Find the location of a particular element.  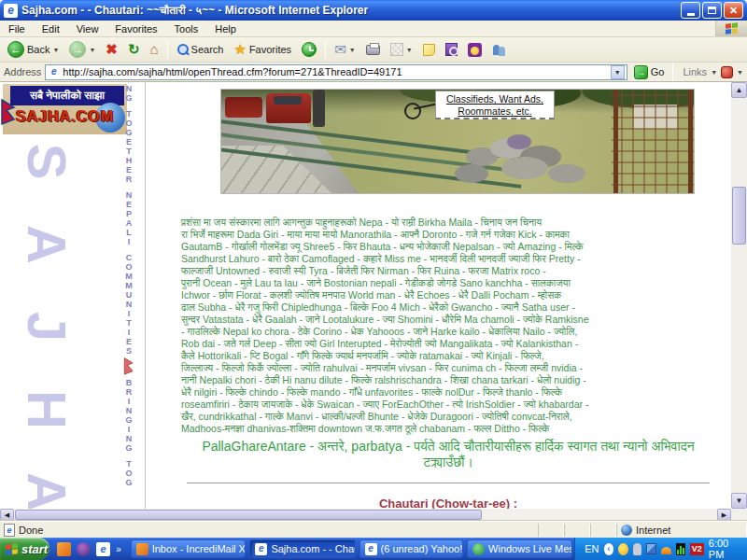

extension-dropdown-icon: ▼ is located at coordinates (740, 73).